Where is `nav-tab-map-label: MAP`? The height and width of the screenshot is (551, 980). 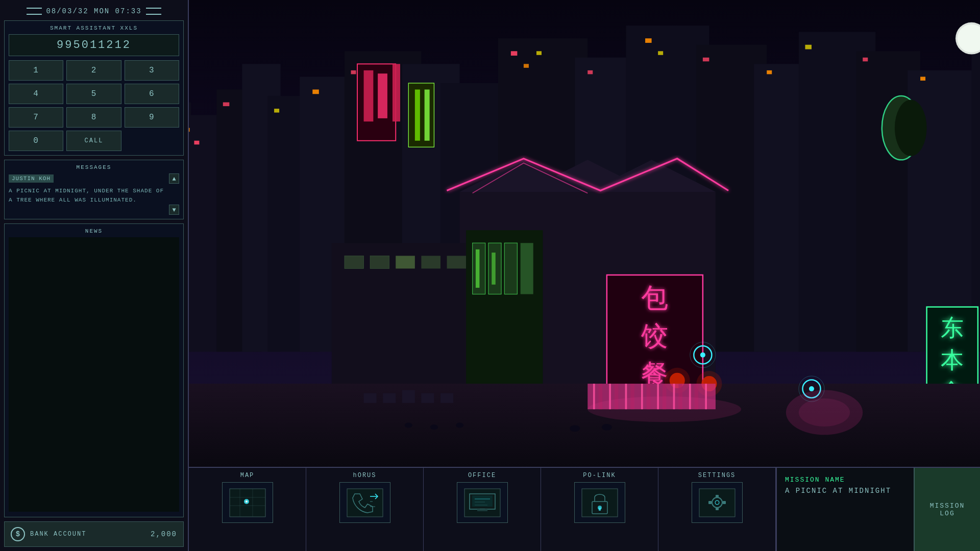 nav-tab-map-label: MAP is located at coordinates (248, 475).